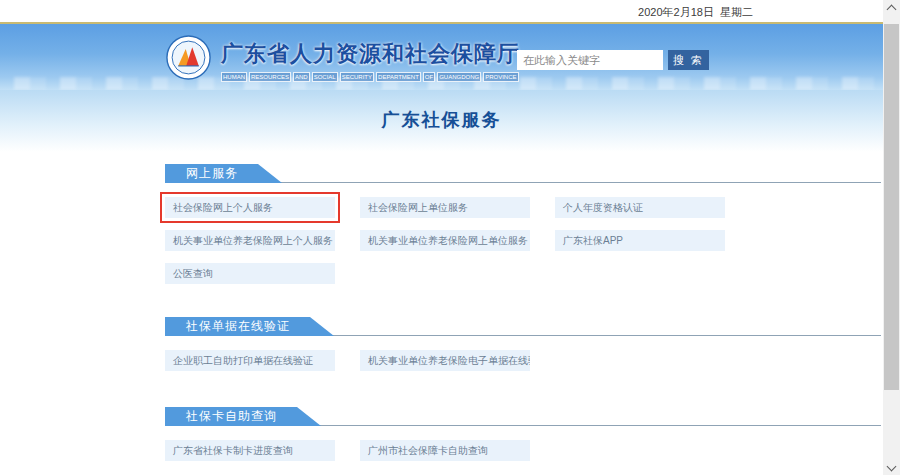 This screenshot has width=900, height=475. What do you see at coordinates (445, 360) in the screenshot?
I see `service-button: 机关事业单位养老保险电子单据在线验证` at bounding box center [445, 360].